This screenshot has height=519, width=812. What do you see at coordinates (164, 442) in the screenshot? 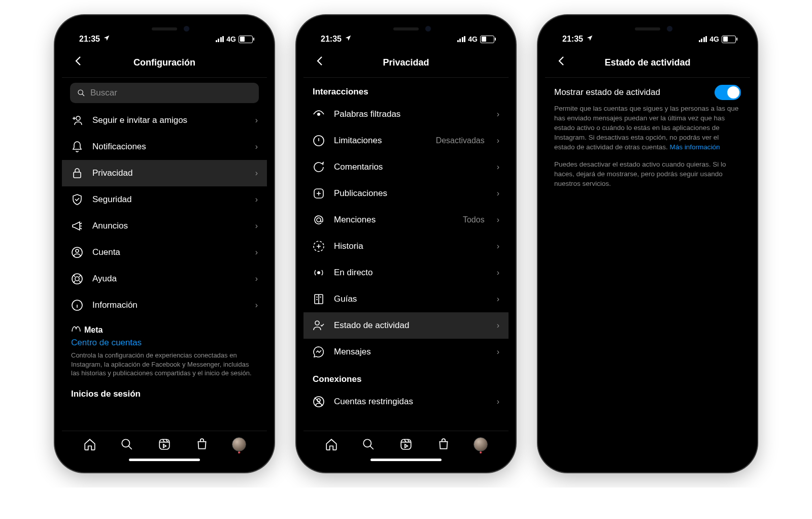
I see `bottom-nav` at bounding box center [164, 442].